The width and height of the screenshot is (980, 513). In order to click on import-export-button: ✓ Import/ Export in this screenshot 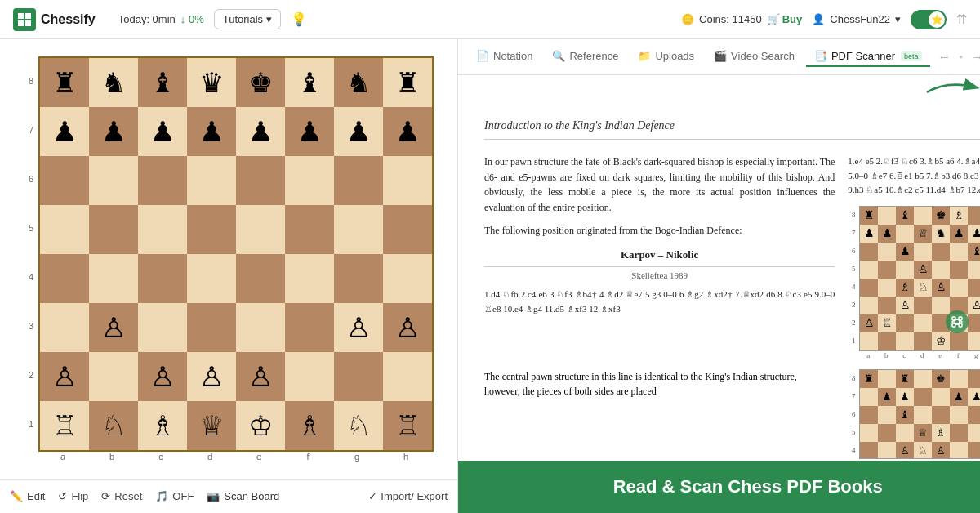, I will do `click(408, 497)`.